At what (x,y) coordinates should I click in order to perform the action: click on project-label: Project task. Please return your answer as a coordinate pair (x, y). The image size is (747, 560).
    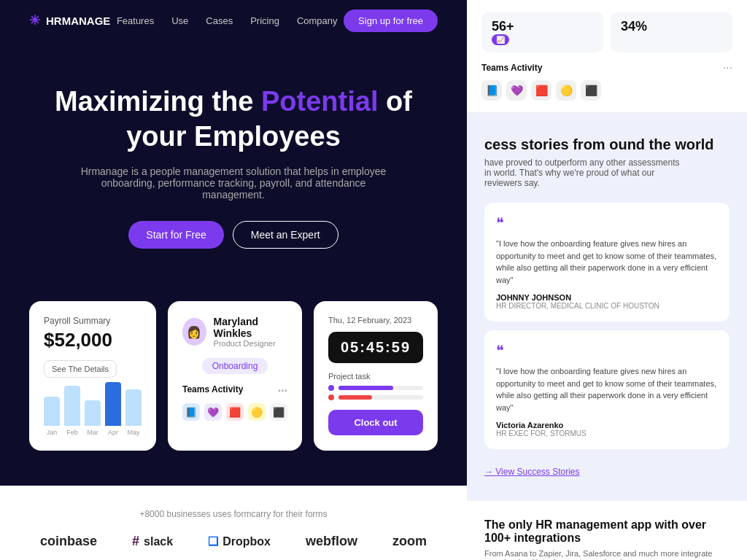
    Looking at the image, I should click on (376, 376).